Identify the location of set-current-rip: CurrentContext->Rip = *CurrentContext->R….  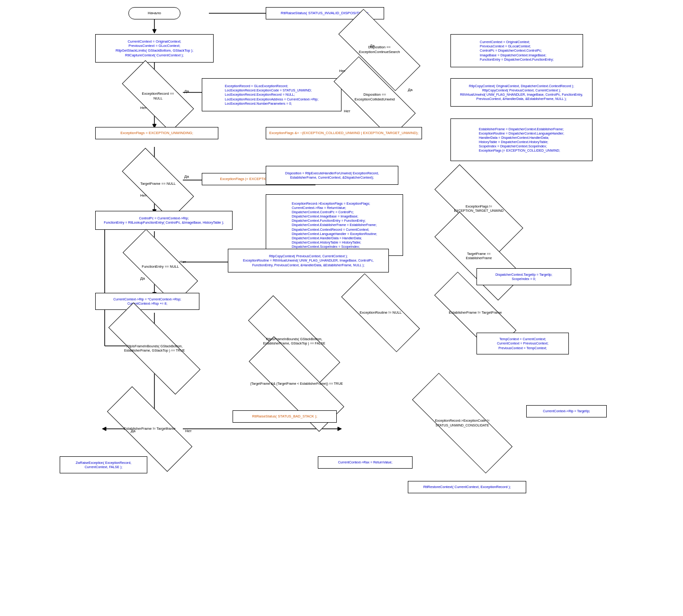
(147, 301).